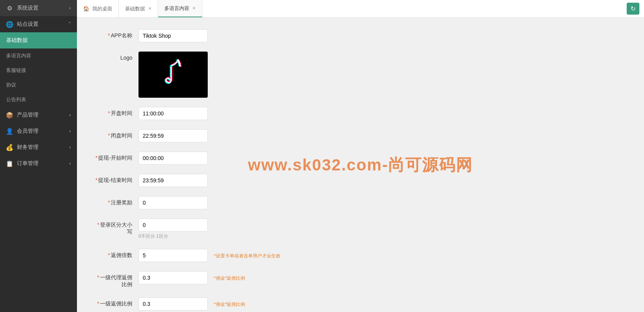 This screenshot has width=644, height=312. Describe the element at coordinates (360, 75) in the screenshot. I see `form-row-logo: Logo` at that location.